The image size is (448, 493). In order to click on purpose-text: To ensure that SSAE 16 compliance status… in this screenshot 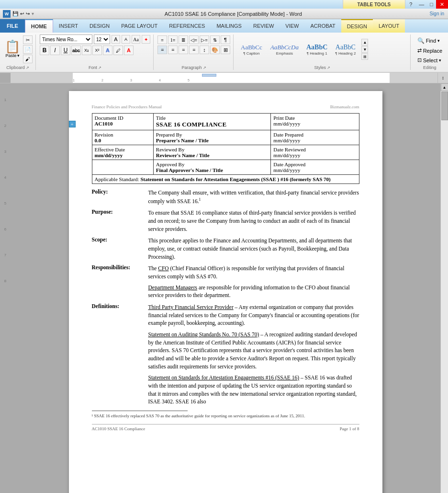, I will do `click(254, 221)`.